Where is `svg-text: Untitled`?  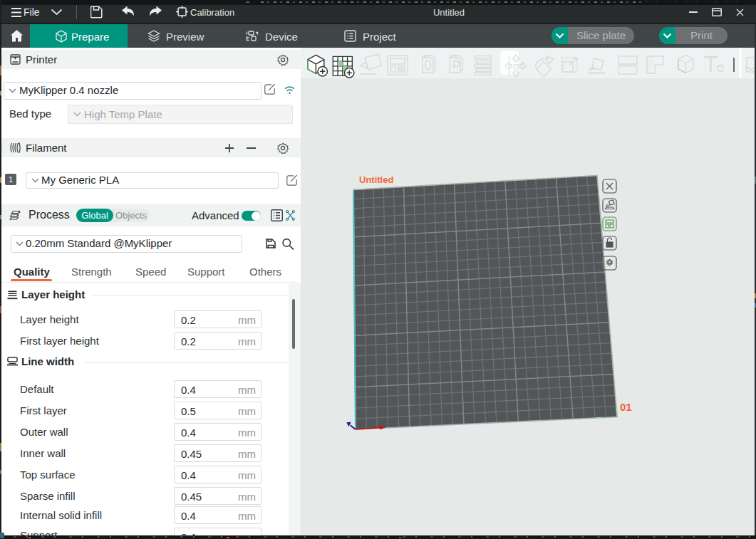
svg-text: Untitled is located at coordinates (376, 179).